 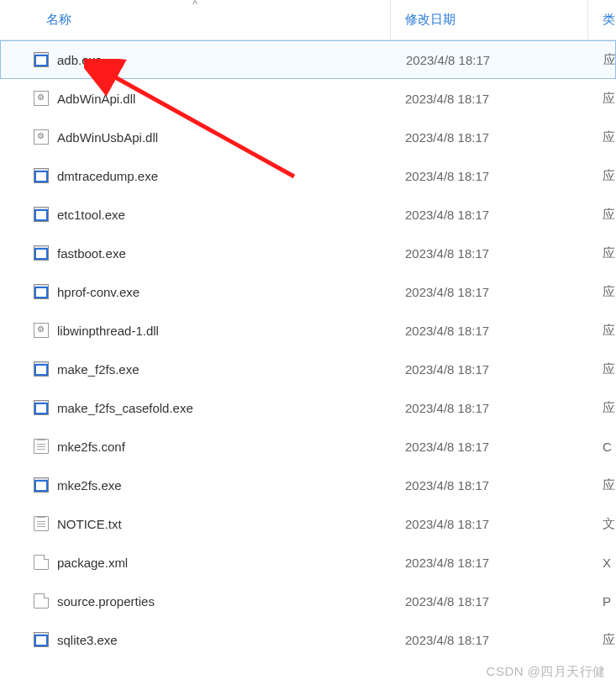 I want to click on file-row: AdbWinApi.dll2023/4/8 18:17应, so click(x=308, y=98).